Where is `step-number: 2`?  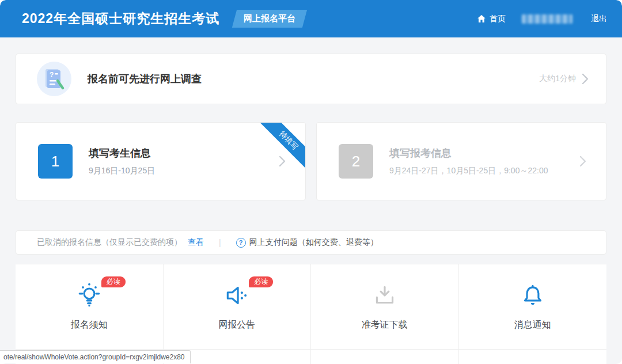 step-number: 2 is located at coordinates (356, 161).